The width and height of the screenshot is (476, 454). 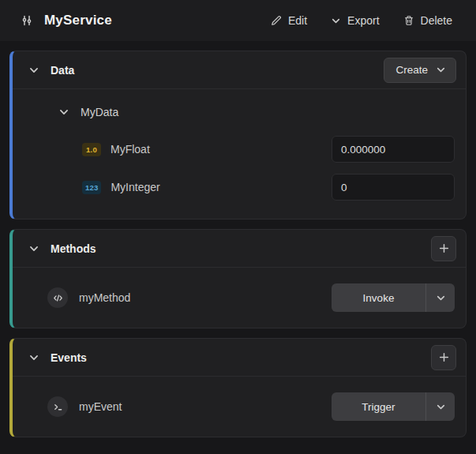 What do you see at coordinates (420, 70) in the screenshot?
I see `create-button: Create` at bounding box center [420, 70].